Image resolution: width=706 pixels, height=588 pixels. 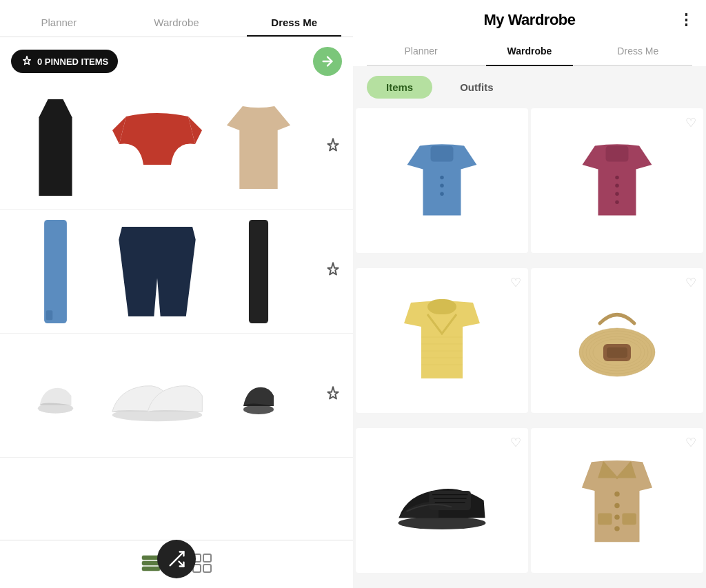 I want to click on pinned-label: 0 PINNED ITEMS, so click(x=73, y=62).